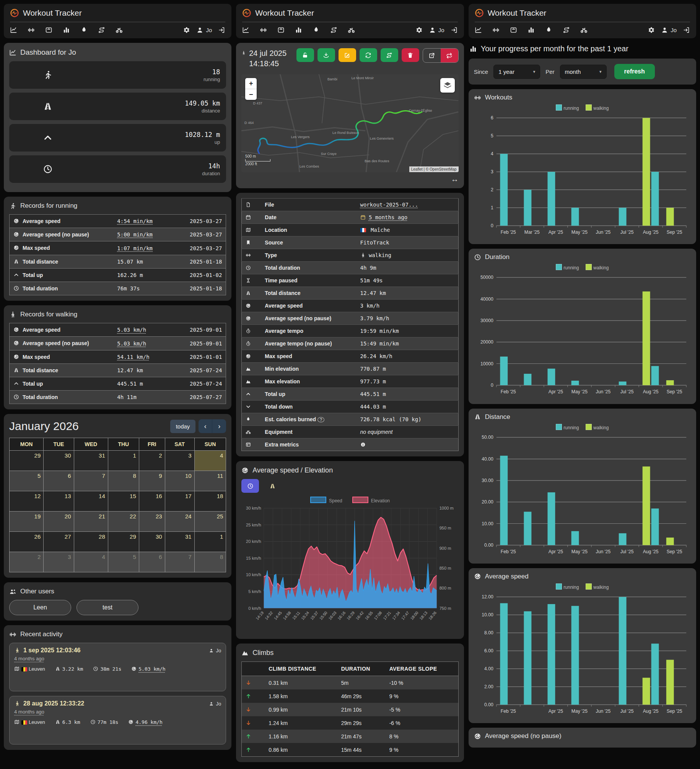 The width and height of the screenshot is (700, 769). Describe the element at coordinates (59, 501) in the screenshot. I see `calendar-day: 13` at that location.